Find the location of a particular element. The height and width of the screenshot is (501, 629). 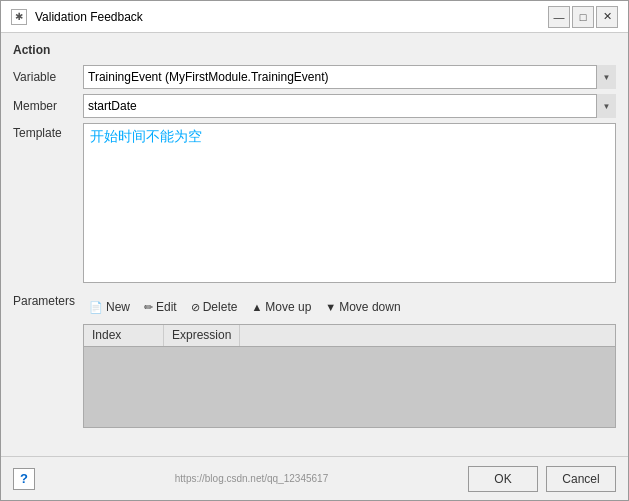

edit-button: ✏ Edit is located at coordinates (160, 307).